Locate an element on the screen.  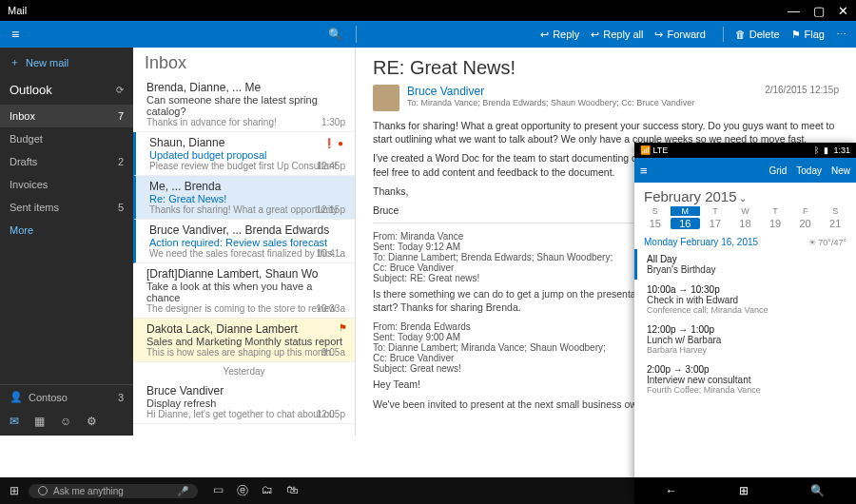
settings-icon: ⚙ is located at coordinates (91, 421).